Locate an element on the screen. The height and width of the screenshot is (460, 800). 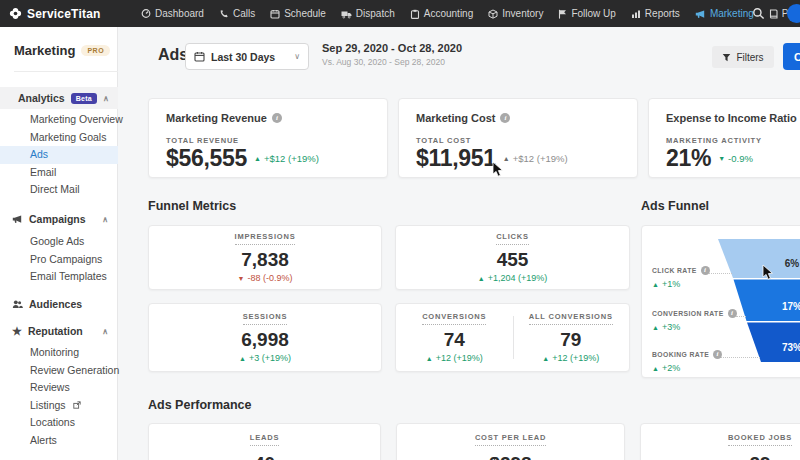
sidebar-item-marketing-goals: Marketing Goals is located at coordinates (59, 138).